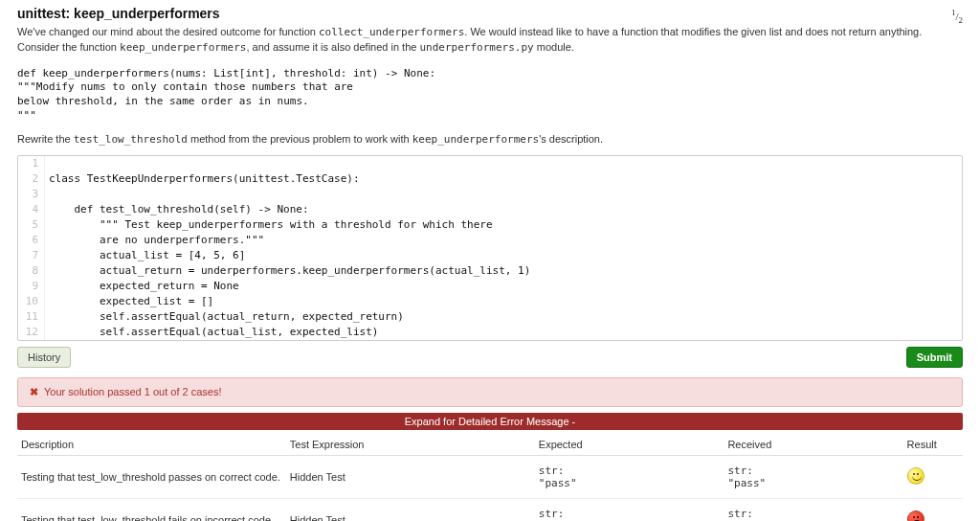 The width and height of the screenshot is (980, 521). Describe the element at coordinates (133, 392) in the screenshot. I see `alert-message: Your solution passed 1 out of 2 cases!` at that location.